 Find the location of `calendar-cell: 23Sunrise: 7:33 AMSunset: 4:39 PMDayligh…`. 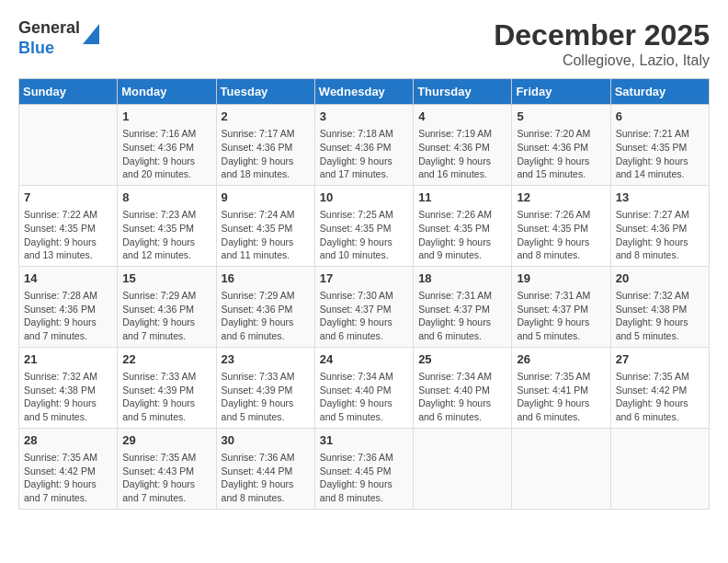

calendar-cell: 23Sunrise: 7:33 AMSunset: 4:39 PMDayligh… is located at coordinates (265, 387).